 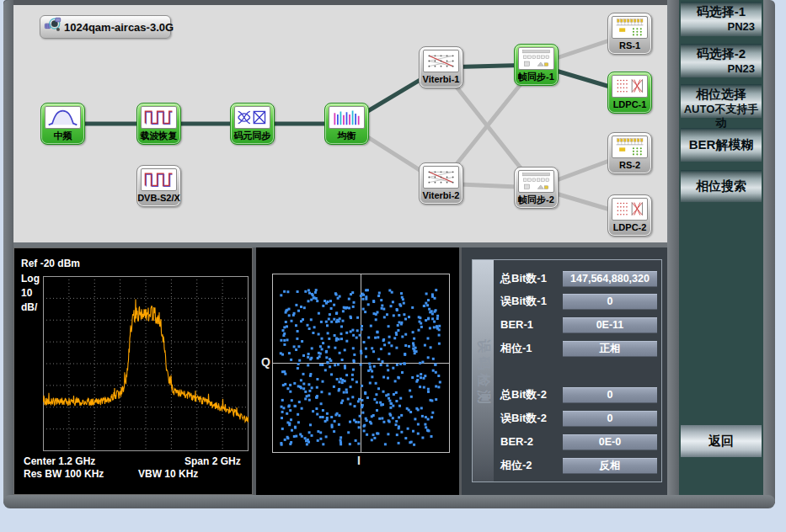 I want to click on flow-node-carrier: 载波恢复, so click(x=158, y=124).